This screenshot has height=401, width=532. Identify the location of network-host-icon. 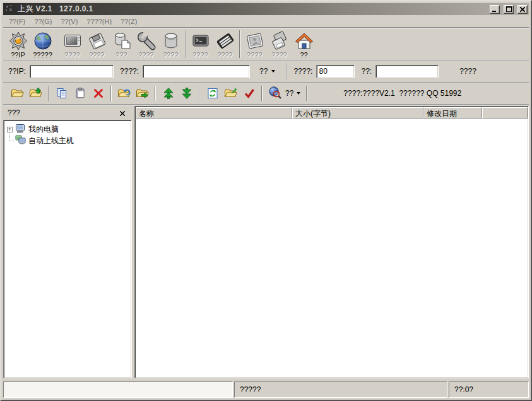
(20, 141).